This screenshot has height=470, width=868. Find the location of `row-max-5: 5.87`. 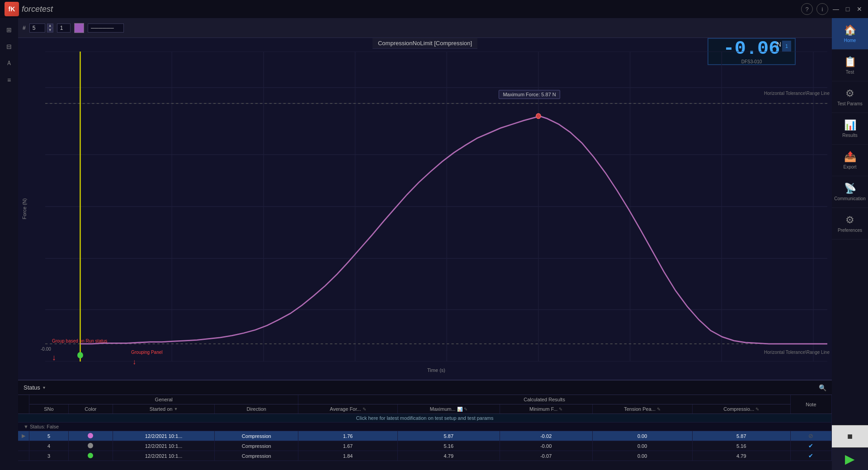

row-max-5: 5.87 is located at coordinates (448, 436).